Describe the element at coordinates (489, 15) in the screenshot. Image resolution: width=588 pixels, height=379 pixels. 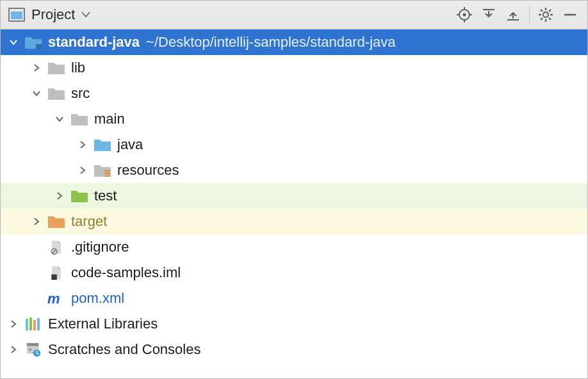
I see `expand-all-icon` at that location.